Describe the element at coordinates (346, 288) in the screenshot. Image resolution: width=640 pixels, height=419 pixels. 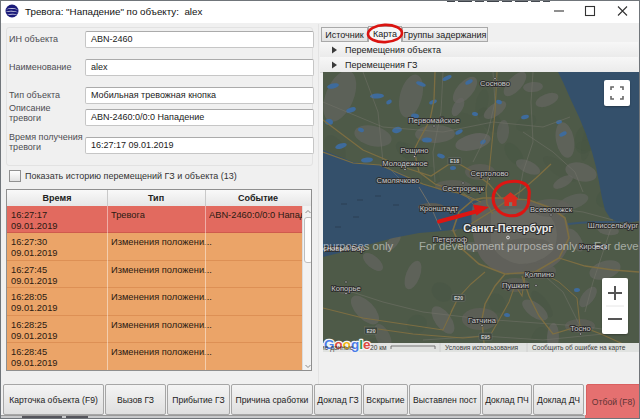
I see `svg-text: Копорье` at that location.